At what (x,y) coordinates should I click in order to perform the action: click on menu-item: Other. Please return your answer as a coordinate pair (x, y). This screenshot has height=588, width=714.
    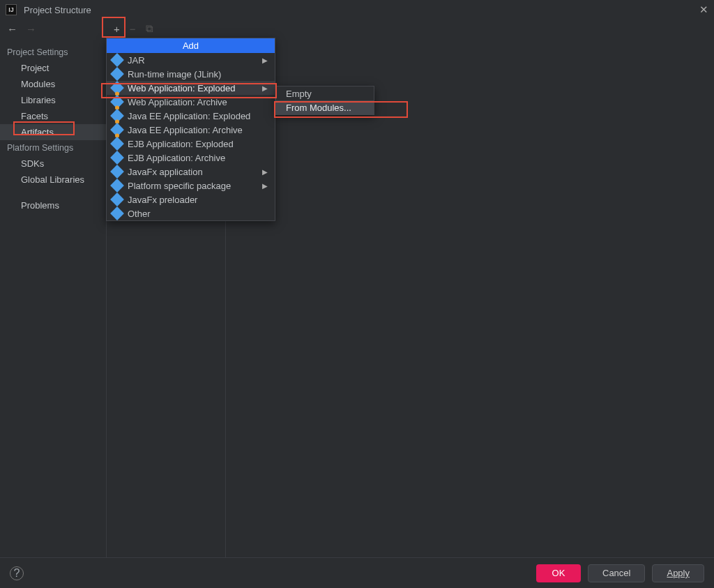
    Looking at the image, I should click on (191, 213).